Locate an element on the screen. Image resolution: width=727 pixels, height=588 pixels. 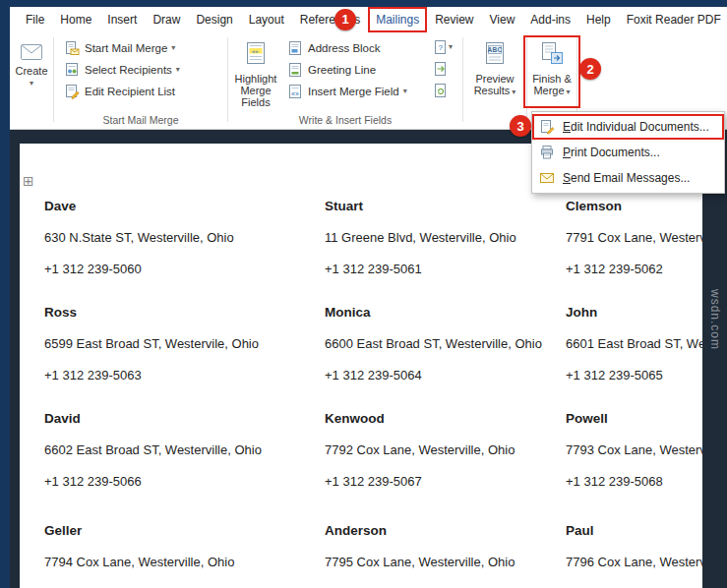
label-cell: Stuart 11 Greene Blvd, Westerville, Ohio… is located at coordinates (462, 238).